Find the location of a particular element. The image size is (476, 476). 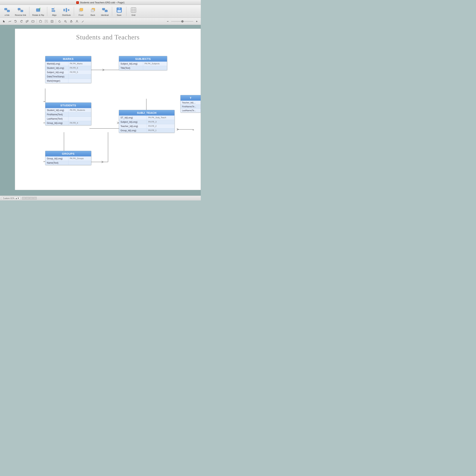

multi-select-tool is located at coordinates (27, 21).